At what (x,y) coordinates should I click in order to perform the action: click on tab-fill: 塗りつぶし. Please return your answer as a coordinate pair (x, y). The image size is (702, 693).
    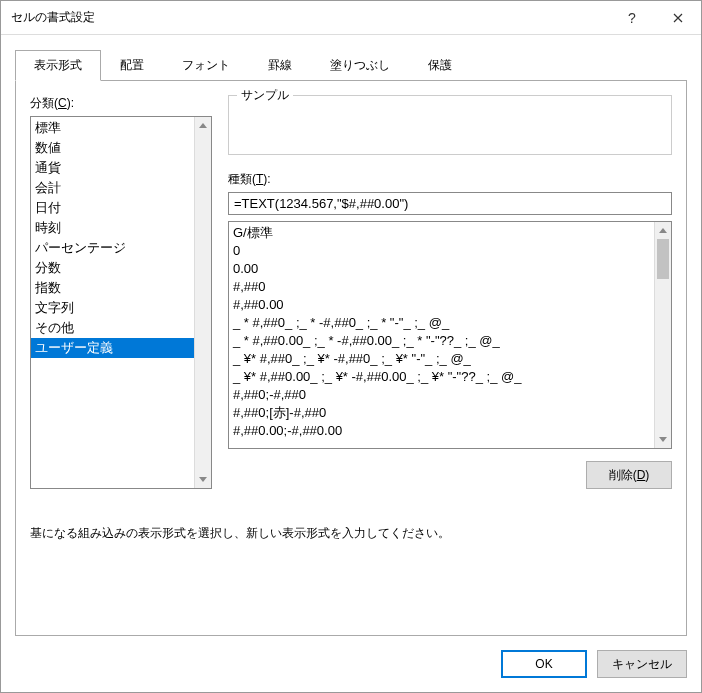
    Looking at the image, I should click on (360, 66).